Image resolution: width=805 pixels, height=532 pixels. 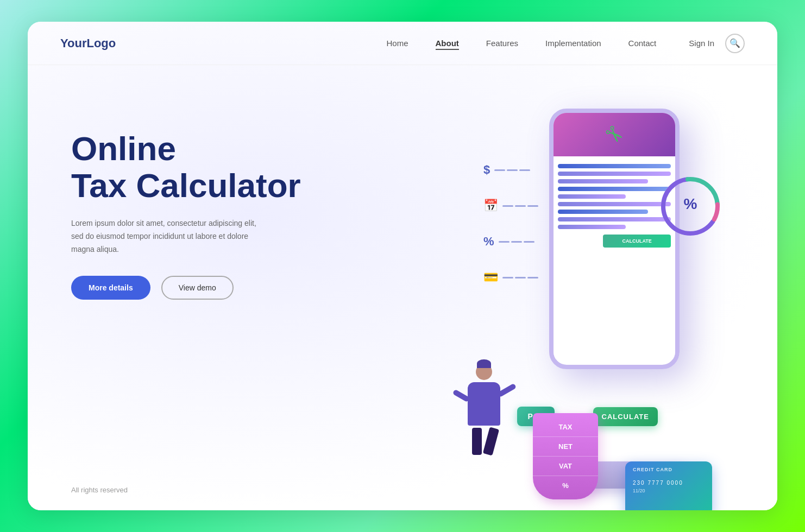 I want to click on card-icon: 💳, so click(x=491, y=277).